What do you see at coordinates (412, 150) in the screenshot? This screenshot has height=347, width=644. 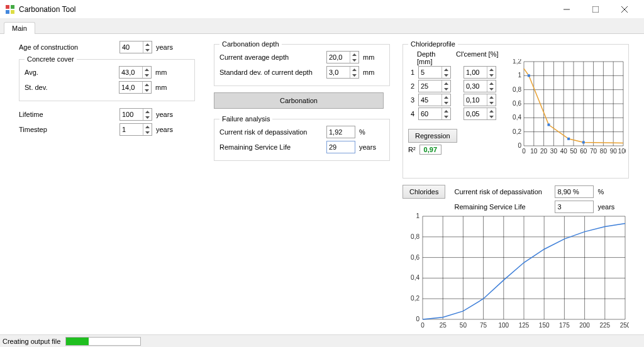 I see `r2-label: R²` at bounding box center [412, 150].